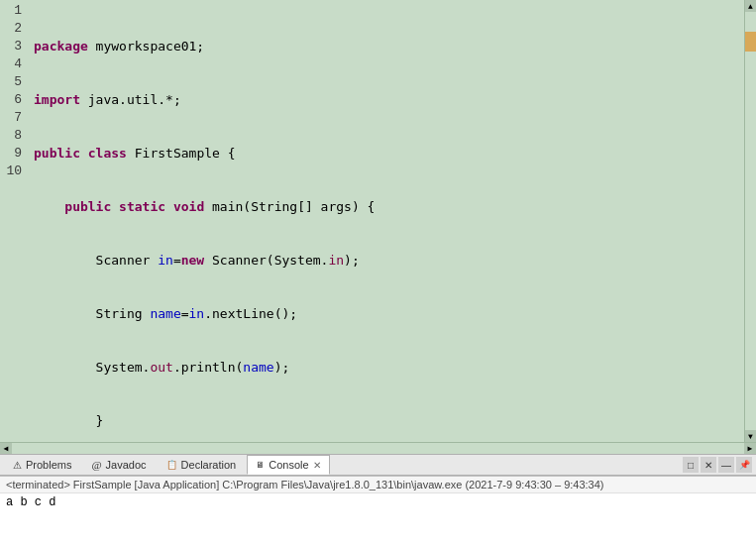 Image resolution: width=756 pixels, height=545 pixels. What do you see at coordinates (388, 154) in the screenshot?
I see `code-line-3: public class FirstSample {` at bounding box center [388, 154].